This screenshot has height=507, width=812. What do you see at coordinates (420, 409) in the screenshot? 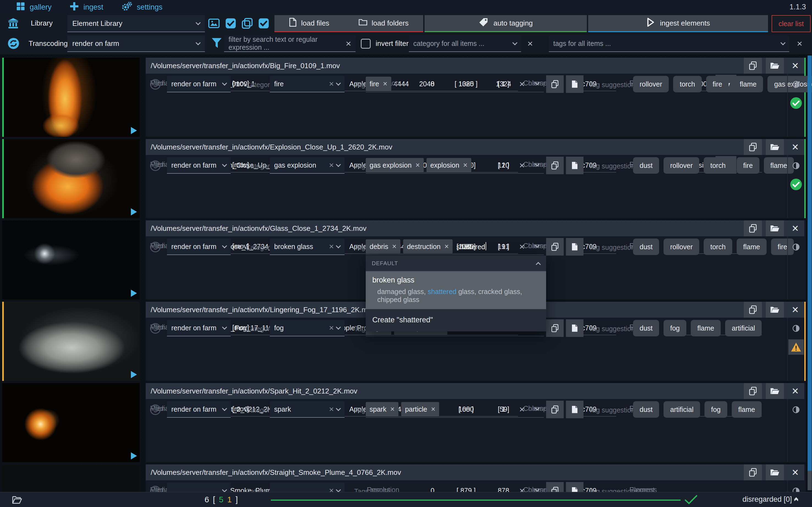
I see `tag-chip: particle×` at bounding box center [420, 409].